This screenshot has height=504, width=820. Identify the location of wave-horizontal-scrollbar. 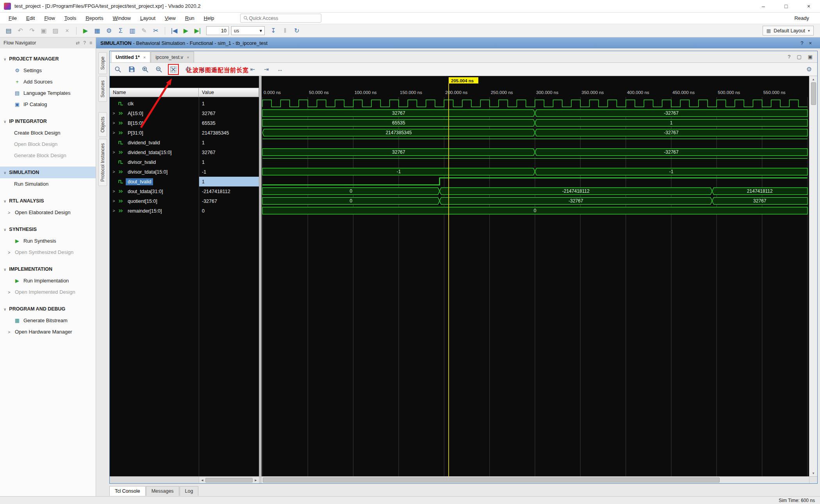
(535, 480).